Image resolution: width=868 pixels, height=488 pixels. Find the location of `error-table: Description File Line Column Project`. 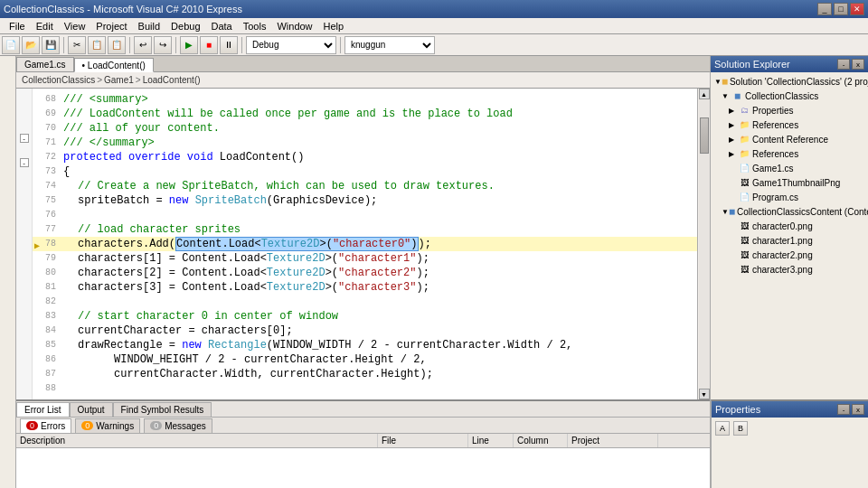

error-table: Description File Line Column Project is located at coordinates (363, 461).